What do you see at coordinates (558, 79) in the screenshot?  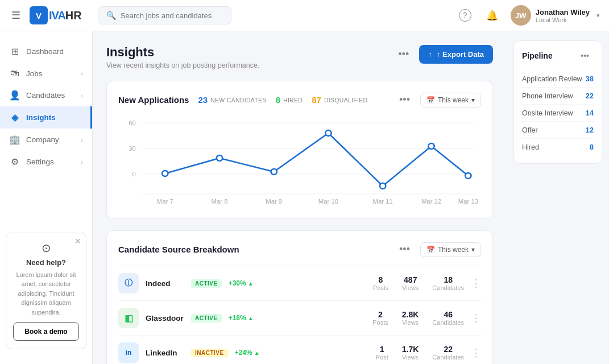 I see `pipeline-row-application-review: Application Review 38` at bounding box center [558, 79].